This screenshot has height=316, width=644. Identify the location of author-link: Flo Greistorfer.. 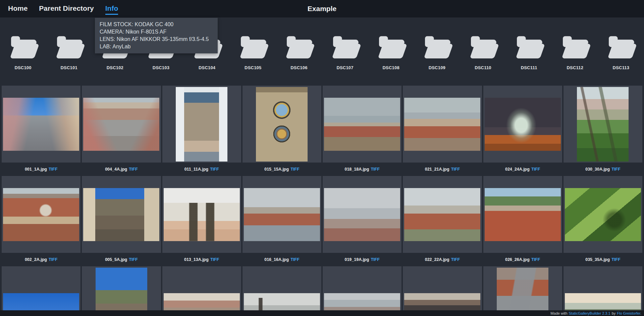
(629, 313).